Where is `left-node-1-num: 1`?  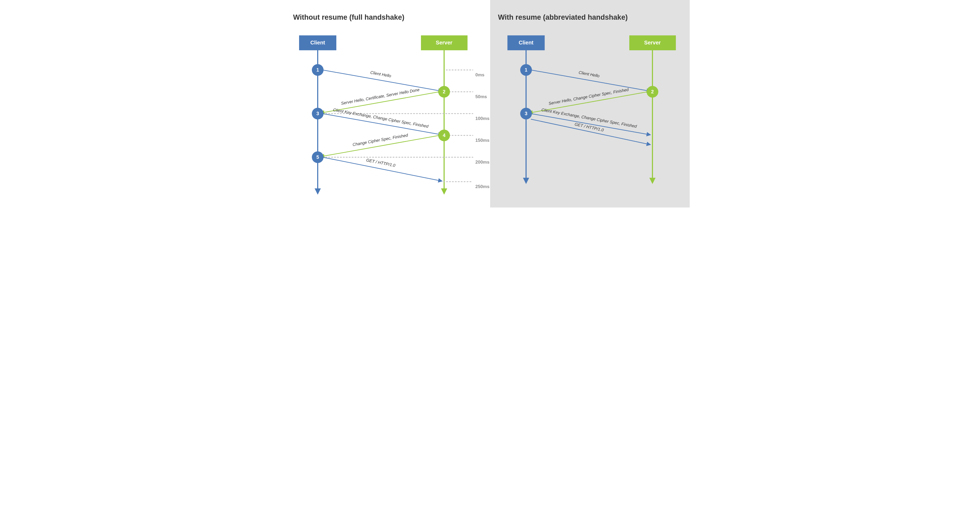
left-node-1-num: 1 is located at coordinates (317, 70).